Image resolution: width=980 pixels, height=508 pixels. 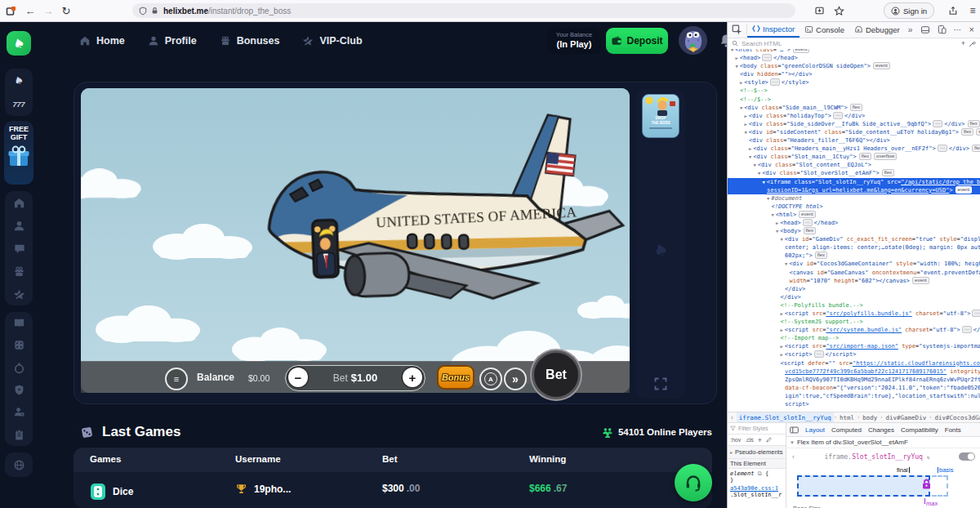 I want to click on breadcrumb-item: html, so click(x=847, y=418).